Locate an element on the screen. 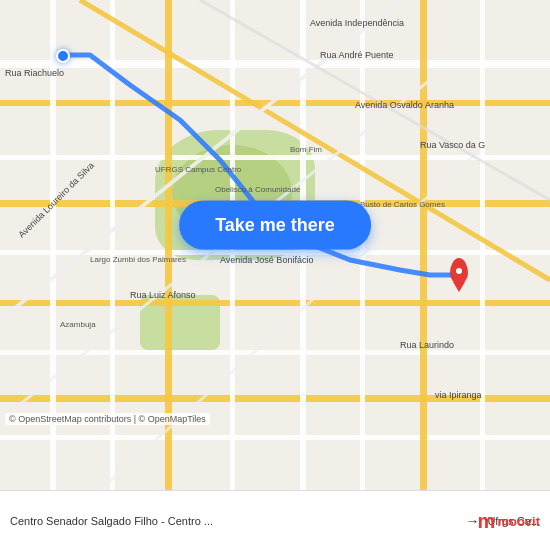 This screenshot has height=550, width=550. moovit-m-icon: m is located at coordinates (487, 520).